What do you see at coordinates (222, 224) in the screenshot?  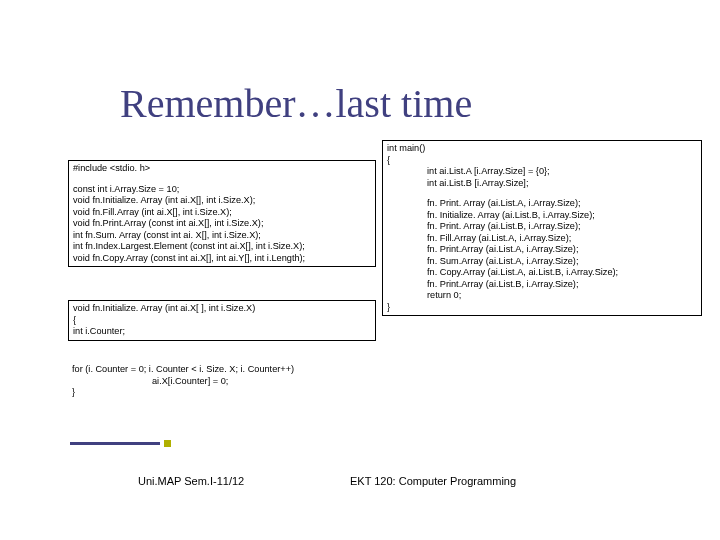 I see `code-line: void fn.Print.Array (const int ai.X[], i…` at bounding box center [222, 224].